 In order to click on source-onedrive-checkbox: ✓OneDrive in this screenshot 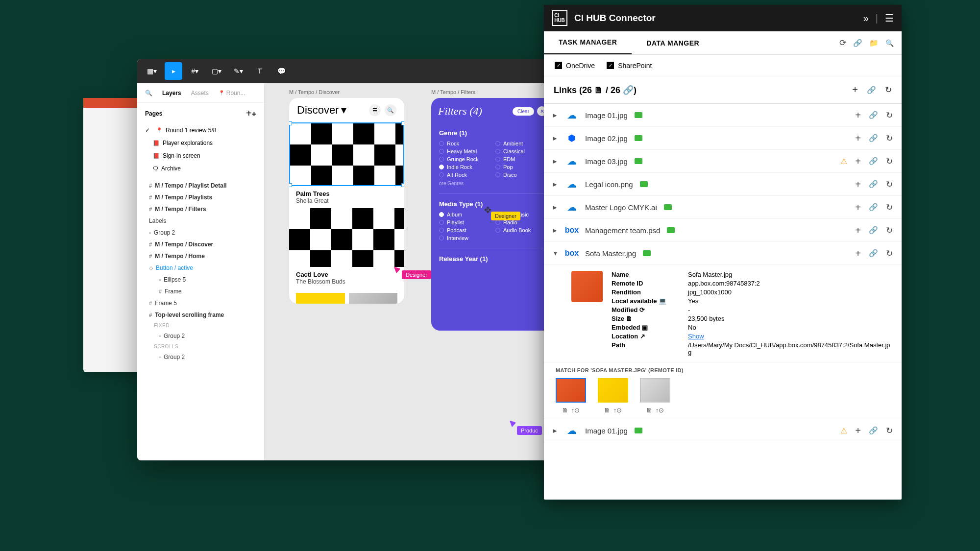, I will do `click(575, 66)`.